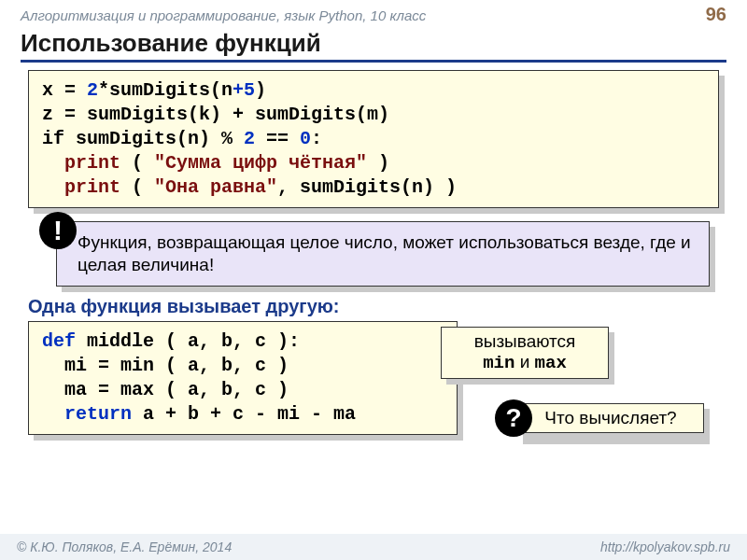  Describe the element at coordinates (374, 306) in the screenshot. I see `section-subhead: Одна функция вызывает другую:` at that location.